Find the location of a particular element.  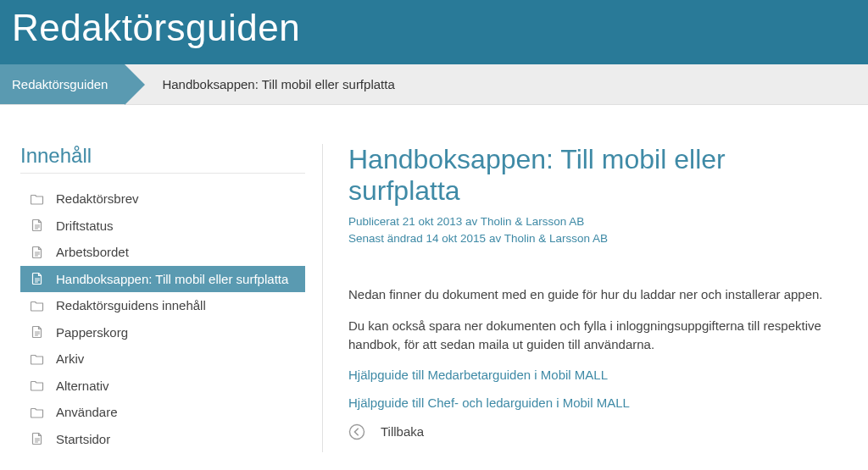

sidebar-title: Innehåll is located at coordinates (163, 159).